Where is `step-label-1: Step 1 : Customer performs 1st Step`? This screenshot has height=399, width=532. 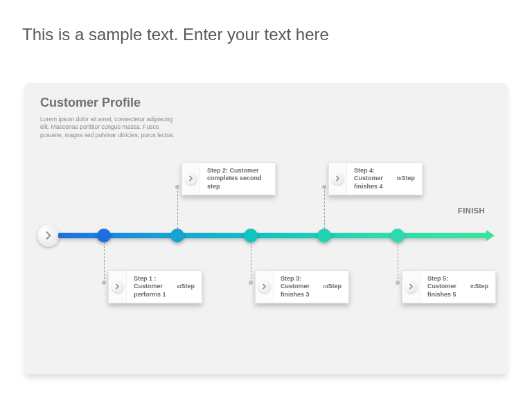
step-label-1: Step 1 : Customer performs 1st Step is located at coordinates (164, 287).